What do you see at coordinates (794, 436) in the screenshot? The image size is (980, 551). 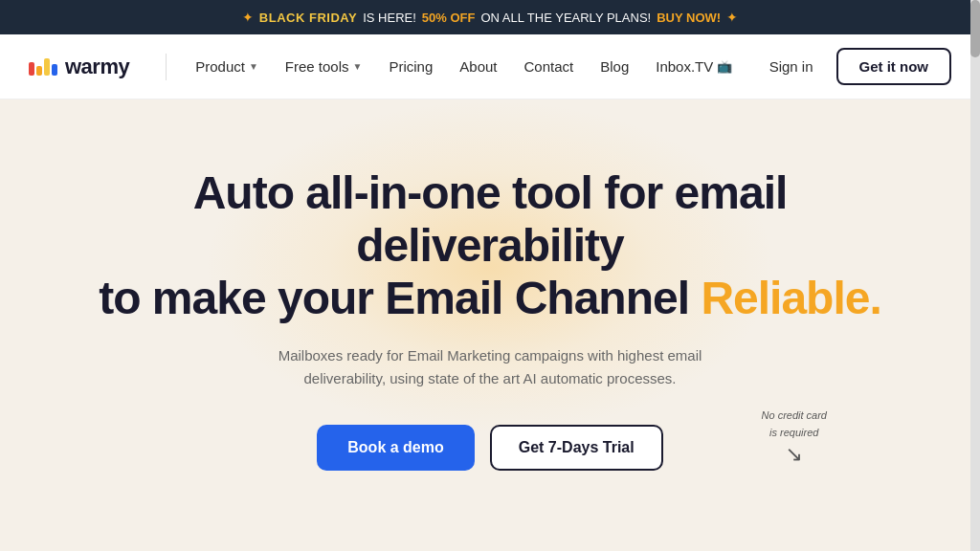 I see `no-credit-card-note: No credit card is required ↙` at bounding box center [794, 436].